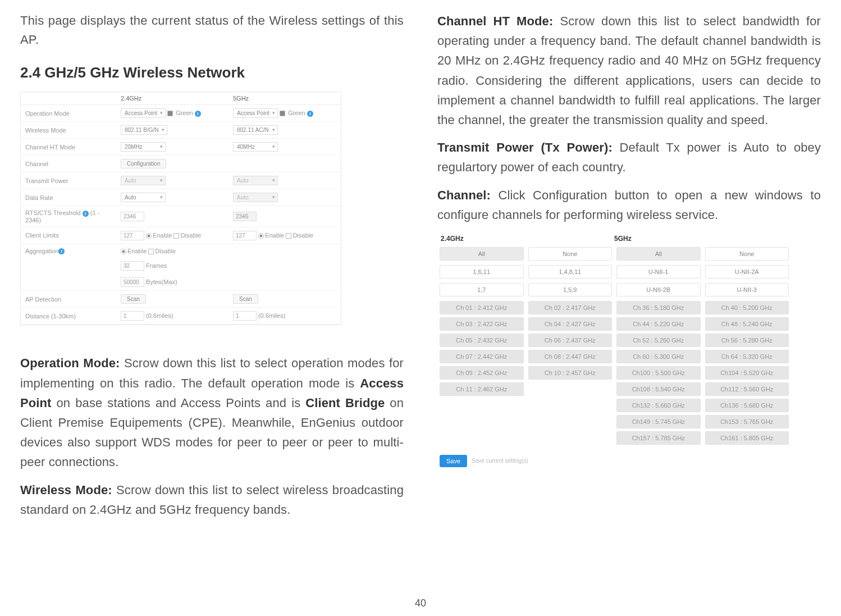  Describe the element at coordinates (570, 340) in the screenshot. I see `channel-button: Ch 06 : 2.437 GHz` at that location.